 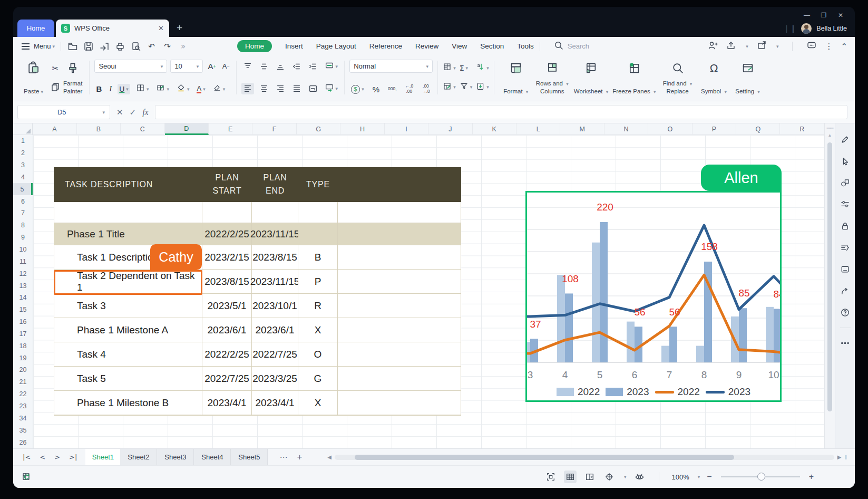 What do you see at coordinates (23, 370) in the screenshot?
I see `row-header-20: 20` at bounding box center [23, 370].